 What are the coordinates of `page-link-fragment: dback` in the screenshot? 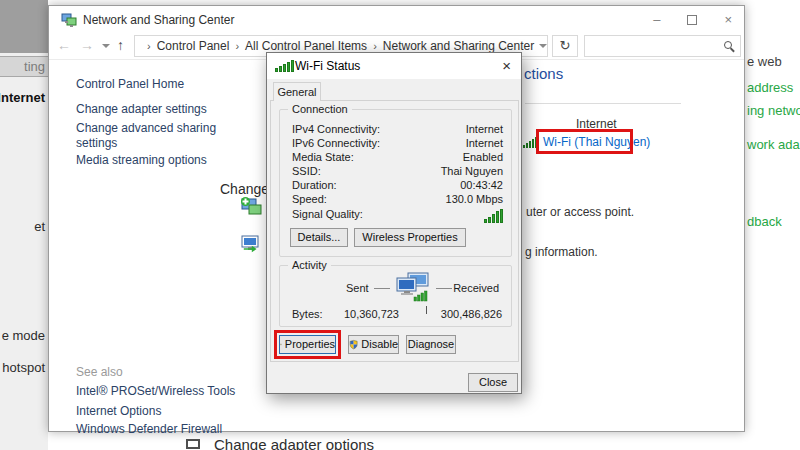 It's located at (764, 222).